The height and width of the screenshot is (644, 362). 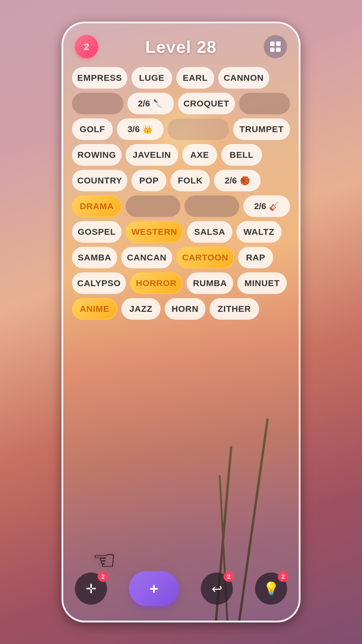 What do you see at coordinates (260, 206) in the screenshot?
I see `score-guitar-value: 2/6` at bounding box center [260, 206].